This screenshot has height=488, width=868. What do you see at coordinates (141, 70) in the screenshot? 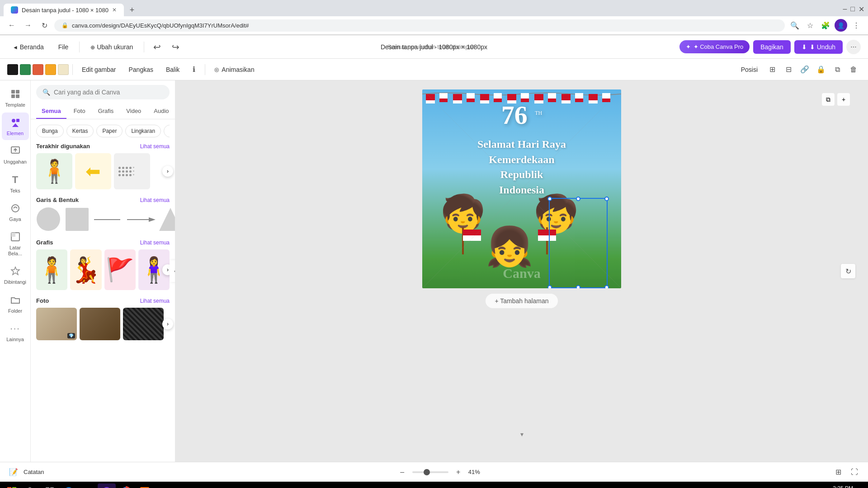
I see `pangkas-button: Pangkas` at bounding box center [141, 70].